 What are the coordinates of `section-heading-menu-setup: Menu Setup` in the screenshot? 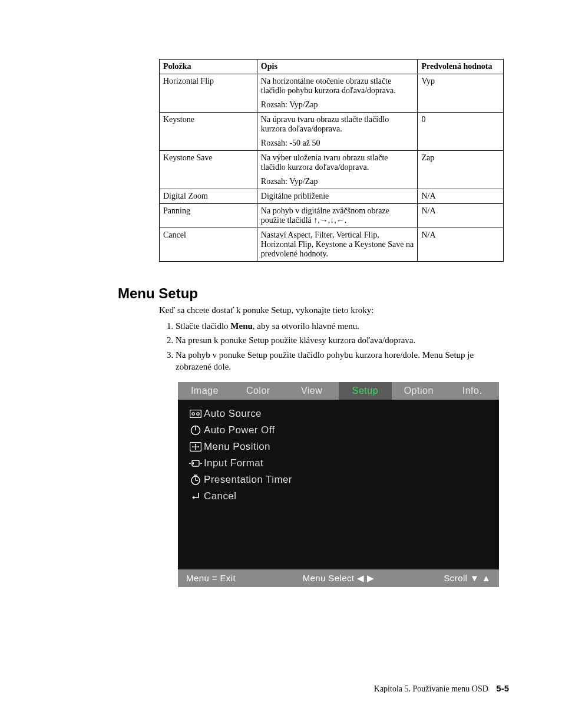 It's located at (313, 294).